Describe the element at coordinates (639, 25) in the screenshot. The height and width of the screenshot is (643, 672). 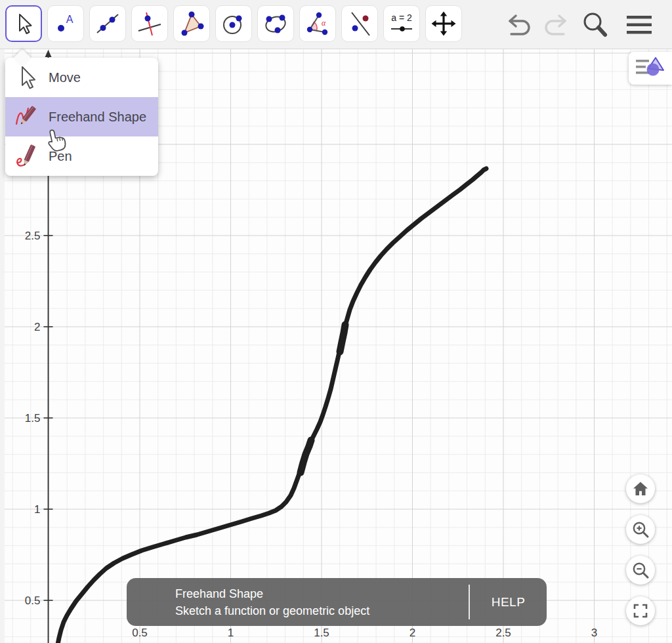
I see `hamburger-menu-icon` at that location.